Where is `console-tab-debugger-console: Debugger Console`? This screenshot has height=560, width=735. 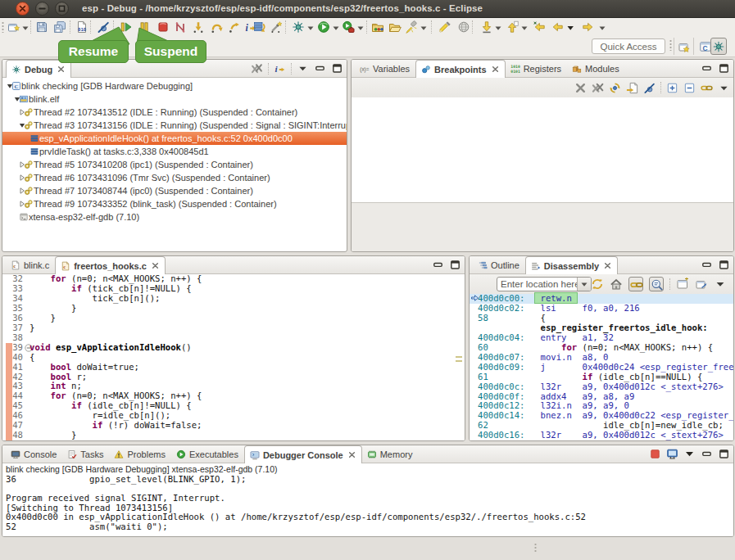
console-tab-debugger-console: Debugger Console is located at coordinates (303, 454).